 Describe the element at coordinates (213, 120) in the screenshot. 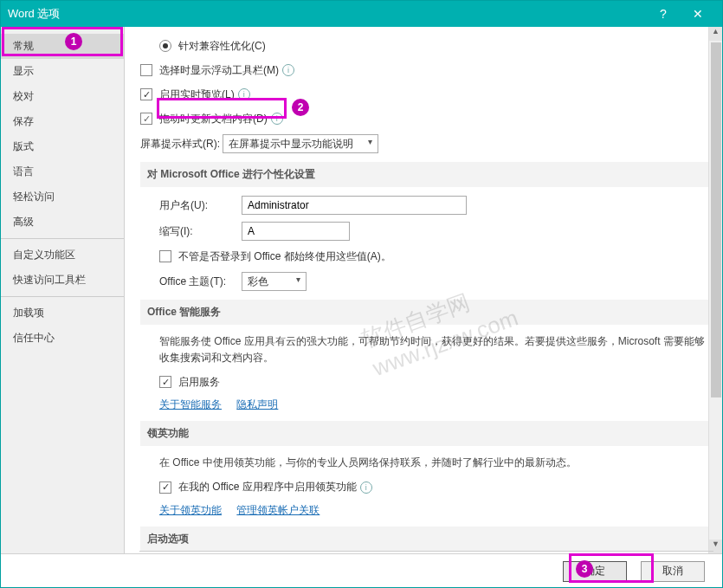

I see `drag-update-label: 拖动时更新文档内容(D)` at that location.